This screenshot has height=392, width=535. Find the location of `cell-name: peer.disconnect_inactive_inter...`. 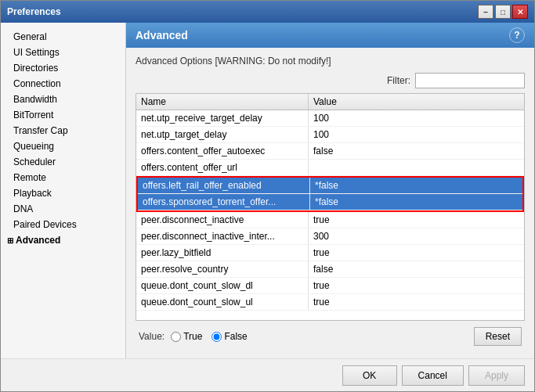

cell-name: peer.disconnect_inactive_inter... is located at coordinates (222, 236).